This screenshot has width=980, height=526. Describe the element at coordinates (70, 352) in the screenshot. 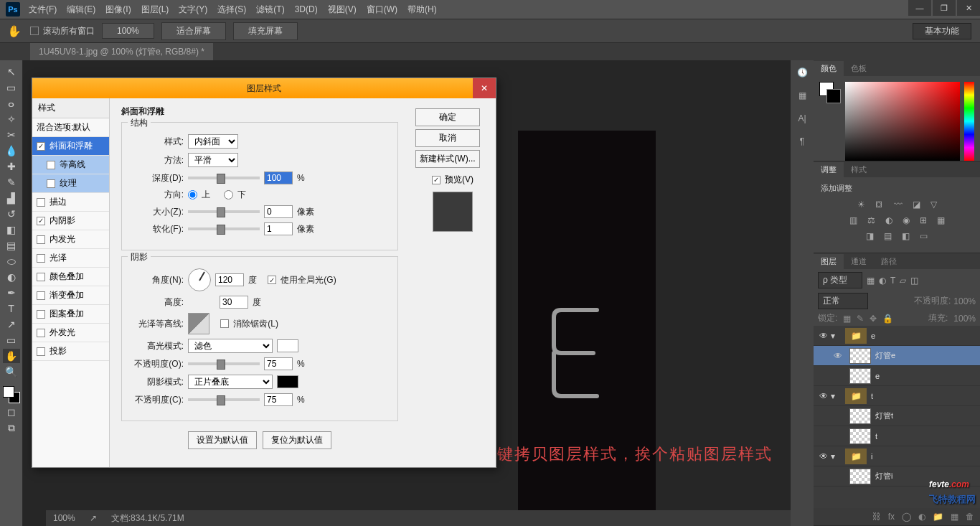

I see `style-drop-shadow: 投影` at that location.